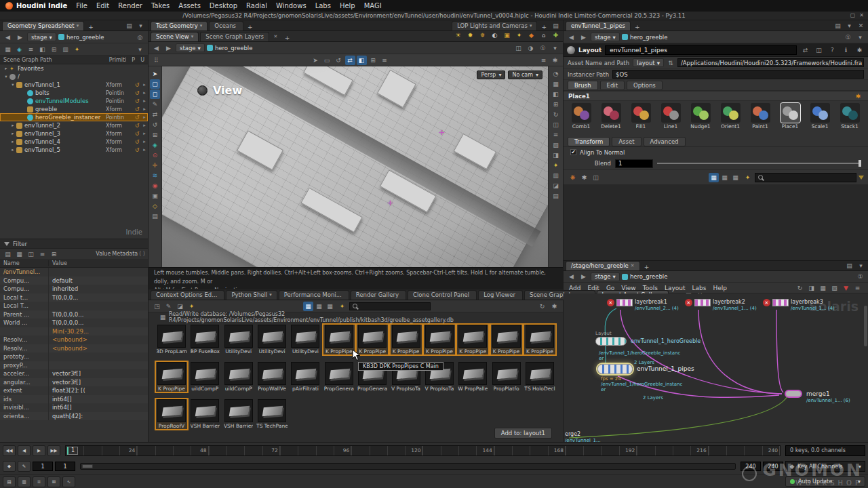 The height and width of the screenshot is (488, 868). What do you see at coordinates (144, 109) in the screenshot?
I see `expand-icon: ▸` at bounding box center [144, 109].